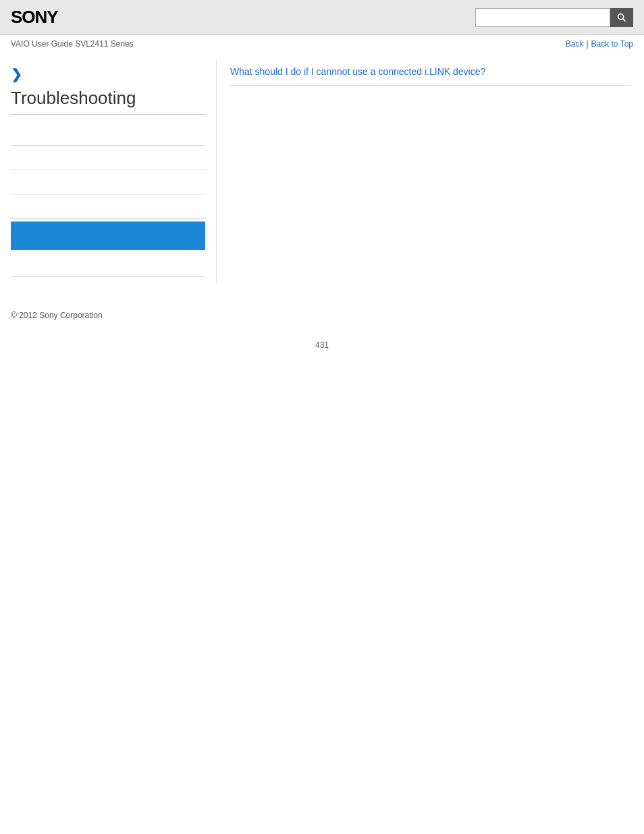 The image size is (644, 834). Describe the element at coordinates (622, 18) in the screenshot. I see `search-icon` at that location.